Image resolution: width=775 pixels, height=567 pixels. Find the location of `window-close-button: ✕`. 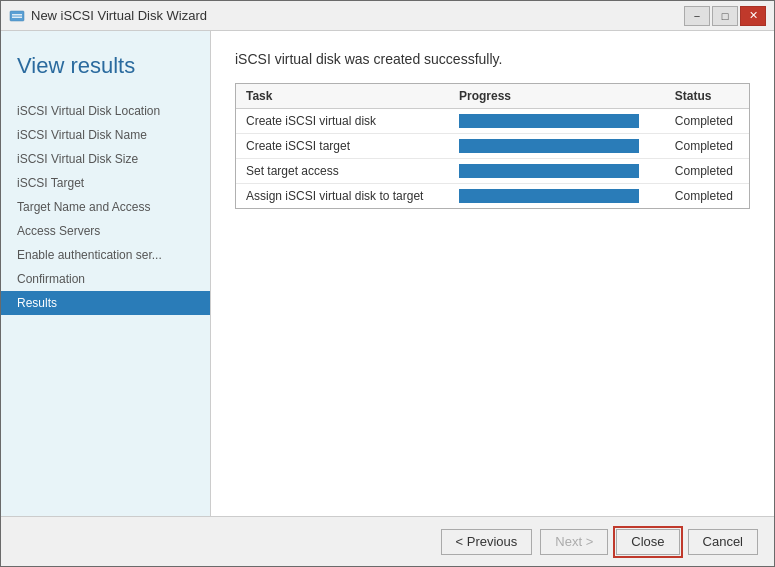

window-close-button: ✕ is located at coordinates (753, 16).